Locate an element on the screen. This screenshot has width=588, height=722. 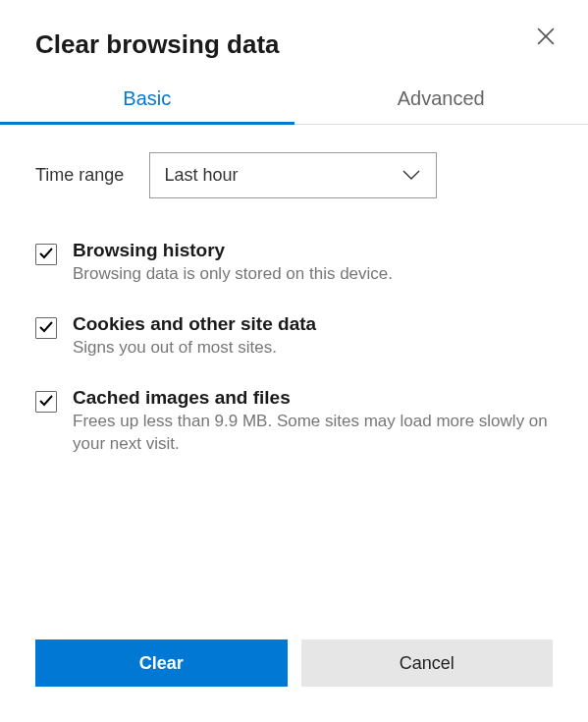
option-cache: Cached images and files Frees up less th… is located at coordinates (294, 421).